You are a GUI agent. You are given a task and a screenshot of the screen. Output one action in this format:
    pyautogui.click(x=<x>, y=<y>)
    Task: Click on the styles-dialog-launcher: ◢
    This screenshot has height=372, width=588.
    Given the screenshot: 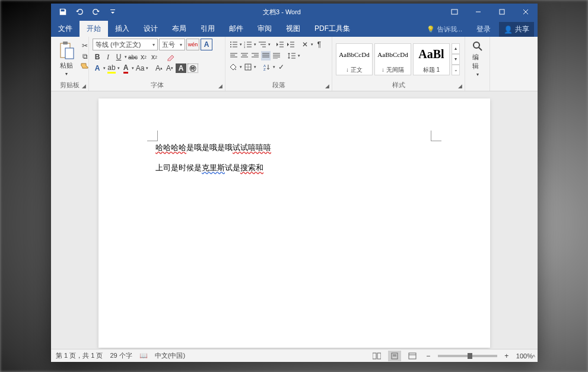 What is the action you would take?
    pyautogui.click(x=460, y=86)
    